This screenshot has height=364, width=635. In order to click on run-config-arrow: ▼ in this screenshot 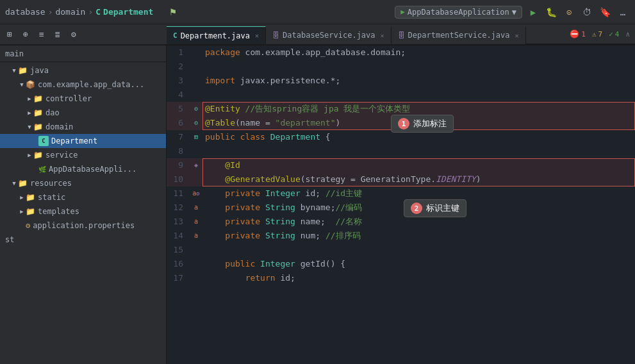, I will do `click(514, 12)`.